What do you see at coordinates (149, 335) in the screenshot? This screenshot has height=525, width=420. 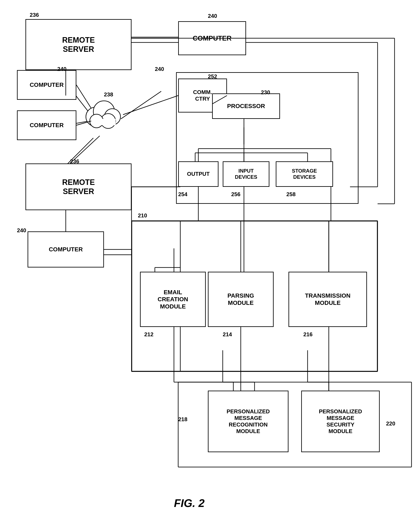 I see `ref-212: 212` at bounding box center [149, 335].